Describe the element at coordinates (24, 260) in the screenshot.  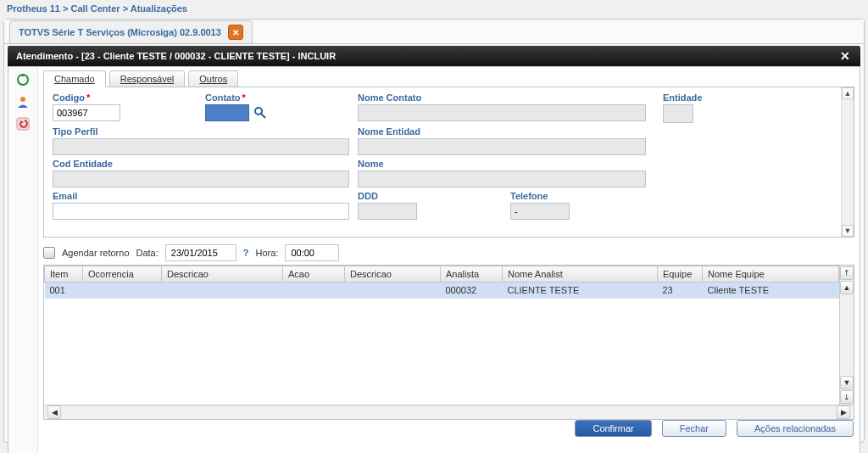
I see `left-sidebar` at that location.